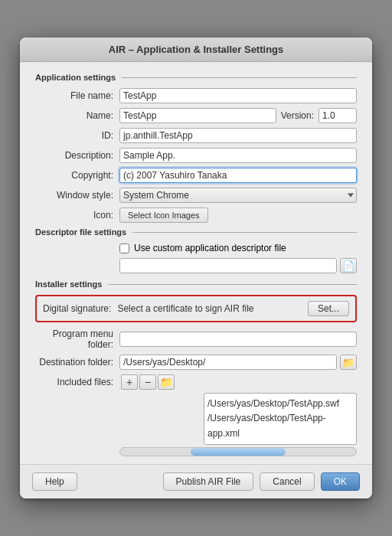 The height and width of the screenshot is (536, 392). Describe the element at coordinates (196, 284) in the screenshot. I see `installer-settings-section: Installer settings` at that location.